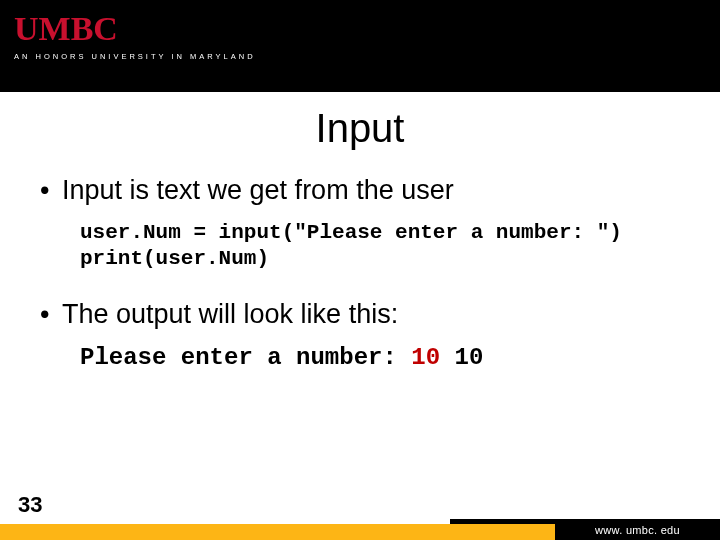 This screenshot has width=720, height=540. Describe the element at coordinates (370, 314) in the screenshot. I see `bullet-2: The output will look like this:` at that location.